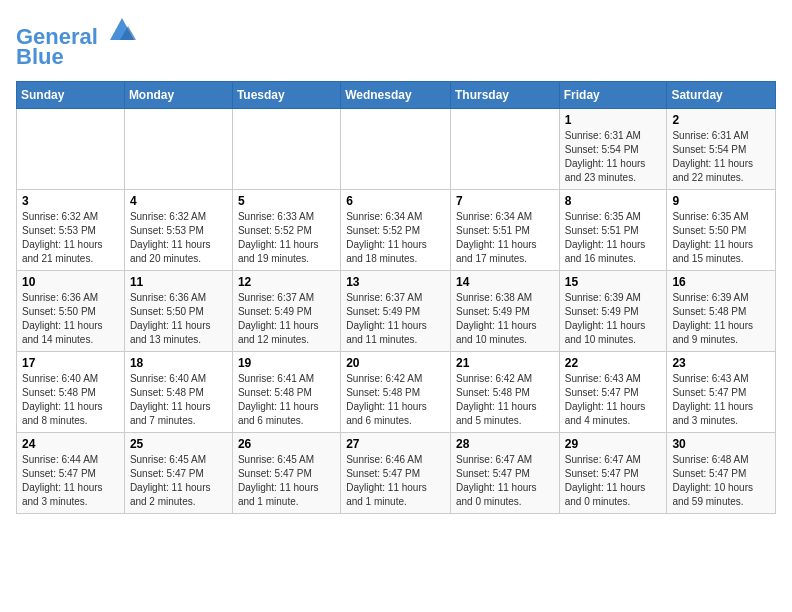 The height and width of the screenshot is (612, 792). I want to click on header-cell-monday: Monday, so click(178, 96).